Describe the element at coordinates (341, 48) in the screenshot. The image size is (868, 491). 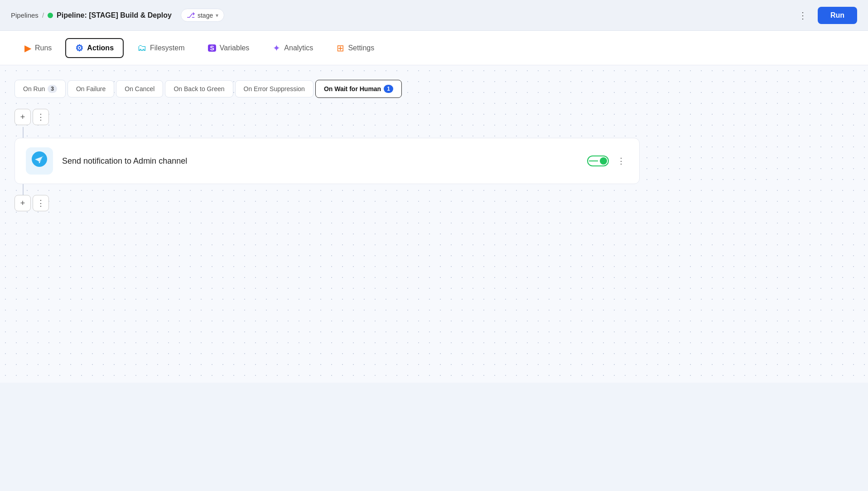
I see `settings-icon: ⊞` at that location.